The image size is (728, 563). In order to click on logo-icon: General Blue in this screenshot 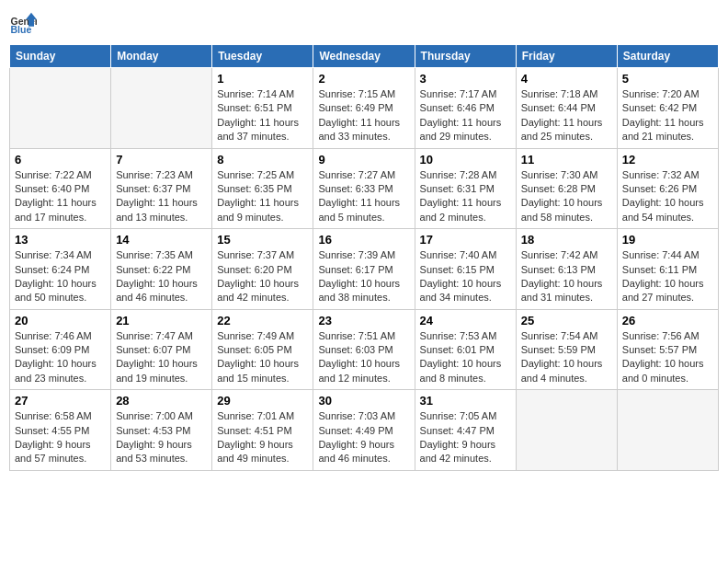, I will do `click(23, 23)`.